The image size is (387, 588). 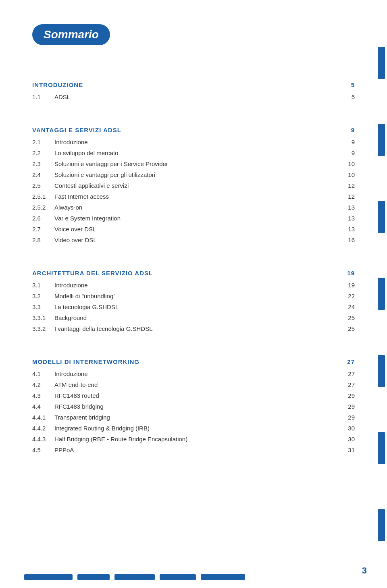 What do you see at coordinates (44, 374) in the screenshot?
I see `item-number: 4.1` at bounding box center [44, 374].